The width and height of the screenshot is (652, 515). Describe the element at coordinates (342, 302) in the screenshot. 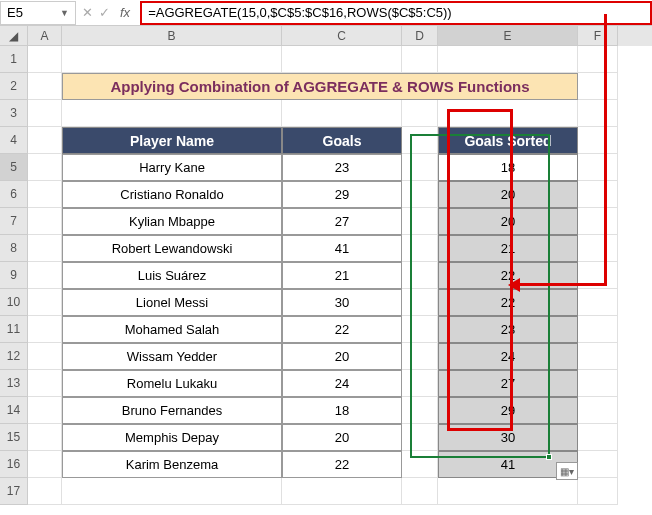

I see `goals-cell: 30` at that location.